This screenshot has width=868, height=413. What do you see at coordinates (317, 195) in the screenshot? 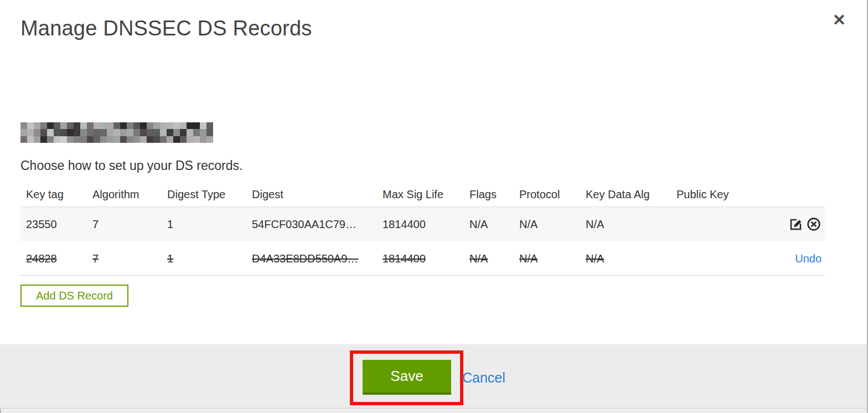
I see `col-header-digest: Digest` at bounding box center [317, 195].